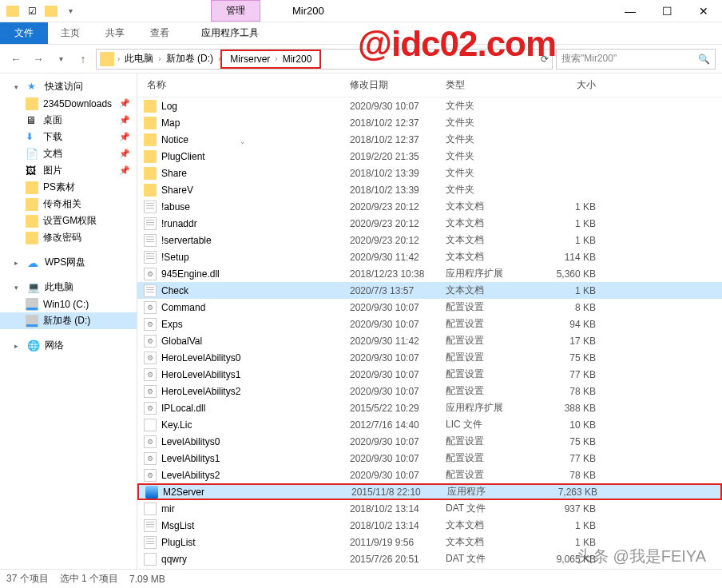 The width and height of the screenshot is (722, 588). I want to click on forward-button: →, so click(38, 59).